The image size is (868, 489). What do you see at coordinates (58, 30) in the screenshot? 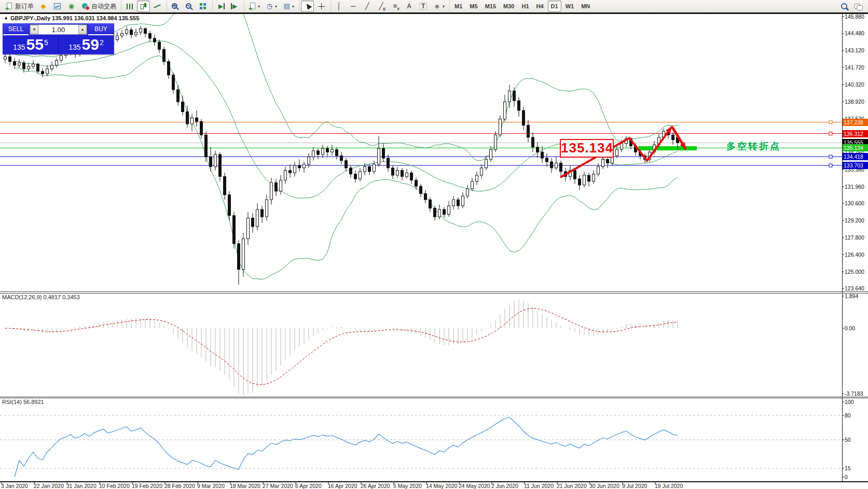
I see `volume-input` at bounding box center [58, 30].